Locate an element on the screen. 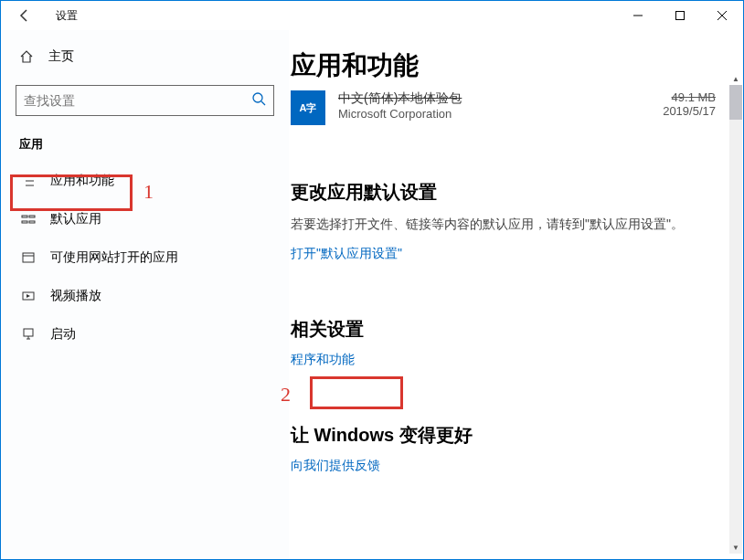 The width and height of the screenshot is (744, 560). startup-icon is located at coordinates (28, 334).